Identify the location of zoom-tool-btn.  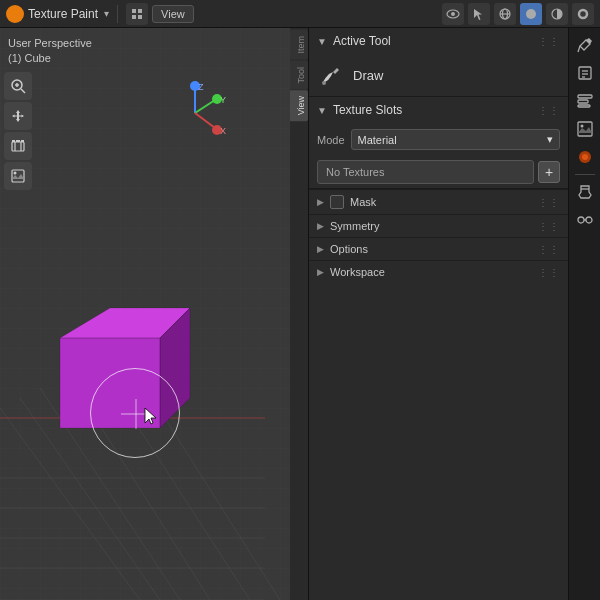
(18, 86).